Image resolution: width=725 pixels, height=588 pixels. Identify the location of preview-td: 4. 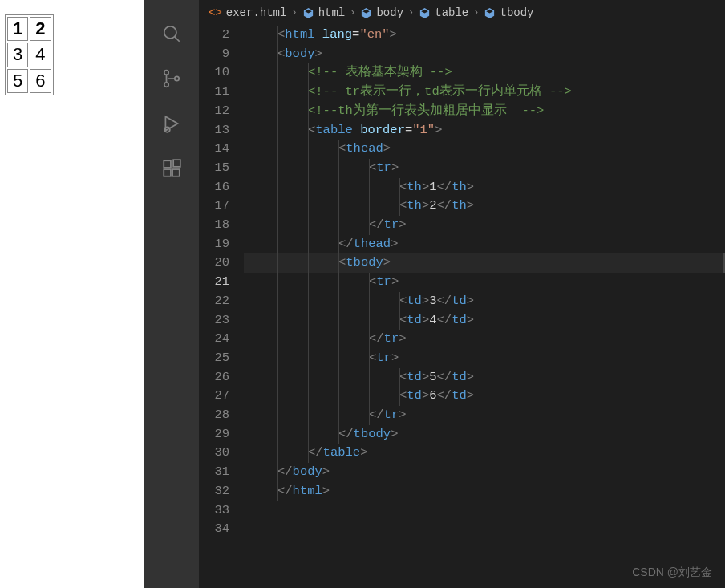
(40, 55).